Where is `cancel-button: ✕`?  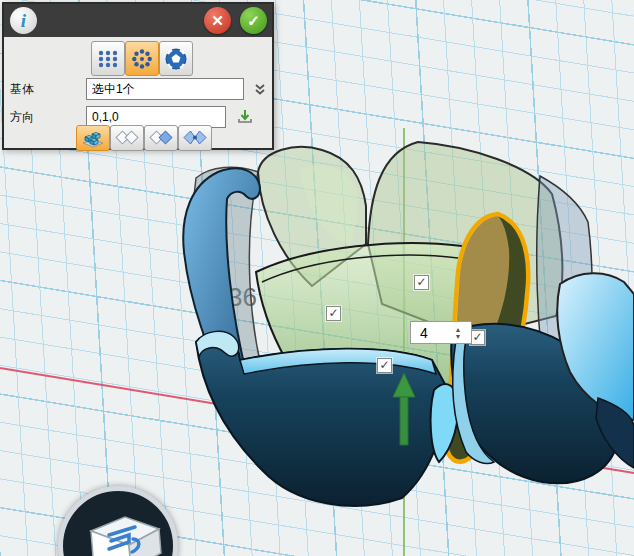 cancel-button: ✕ is located at coordinates (218, 20).